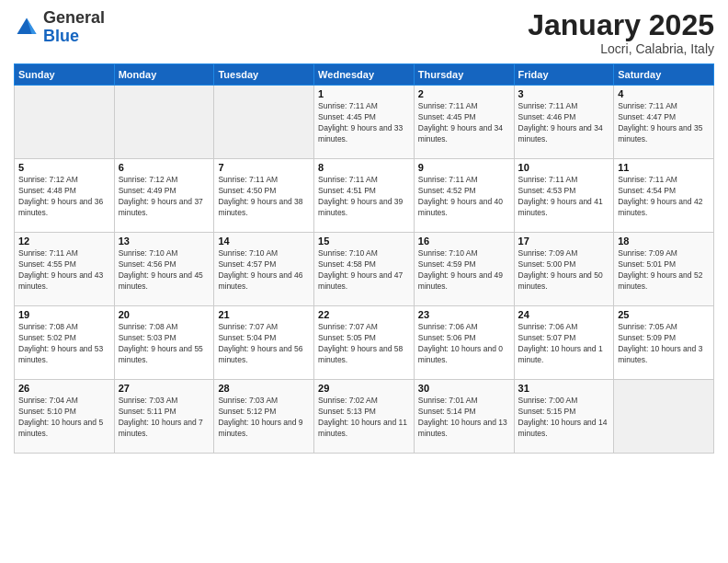 Image resolution: width=728 pixels, height=563 pixels. I want to click on calendar-cell: 1Sunrise: 7:11 AMSunset: 4:45 PMDaylight…, so click(364, 122).